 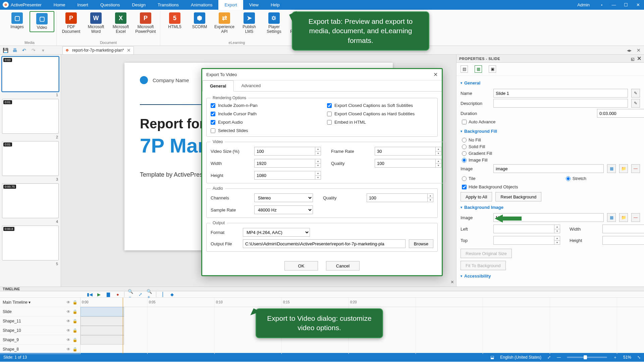 I want to click on document-close-icon: ✕, so click(x=129, y=50).